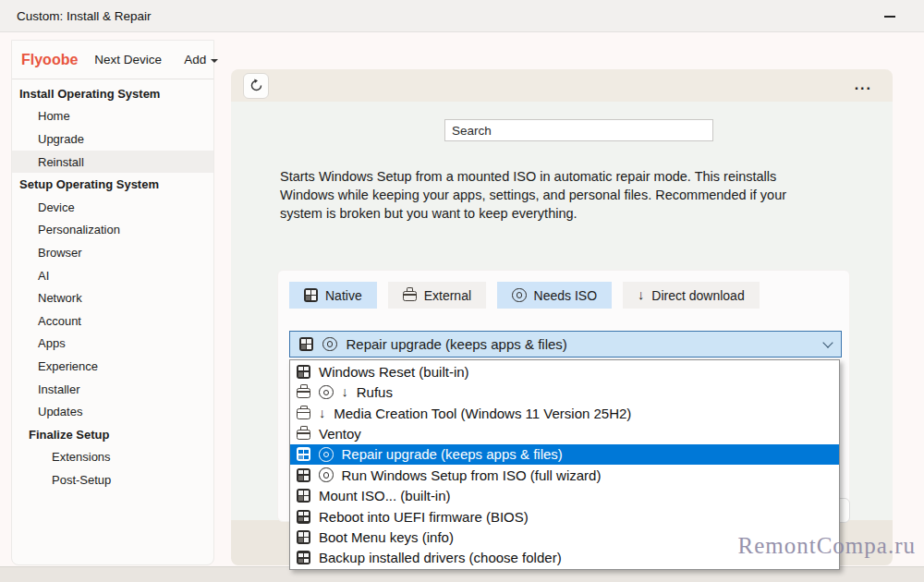 The image size is (924, 582). I want to click on dropdown-option-label: Repair upgrade (keeps apps & files), so click(453, 455).